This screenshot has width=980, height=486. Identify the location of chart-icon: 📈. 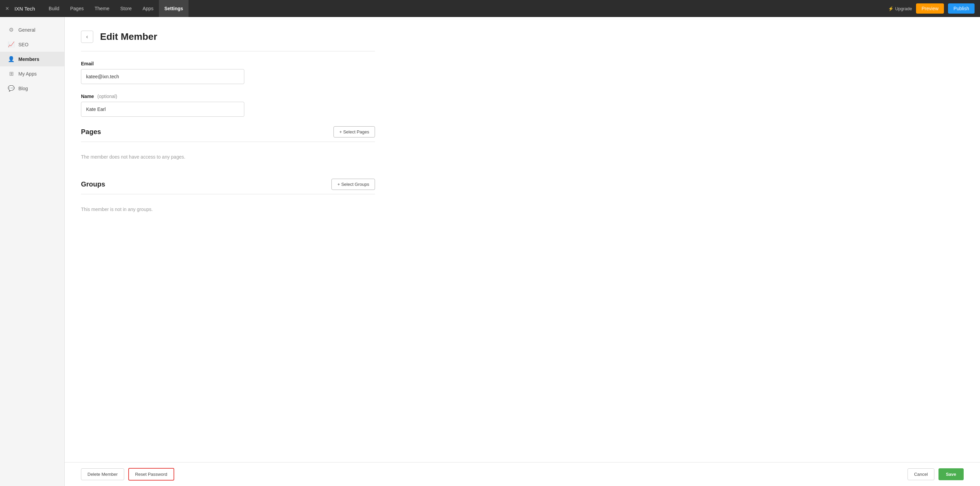
(11, 44).